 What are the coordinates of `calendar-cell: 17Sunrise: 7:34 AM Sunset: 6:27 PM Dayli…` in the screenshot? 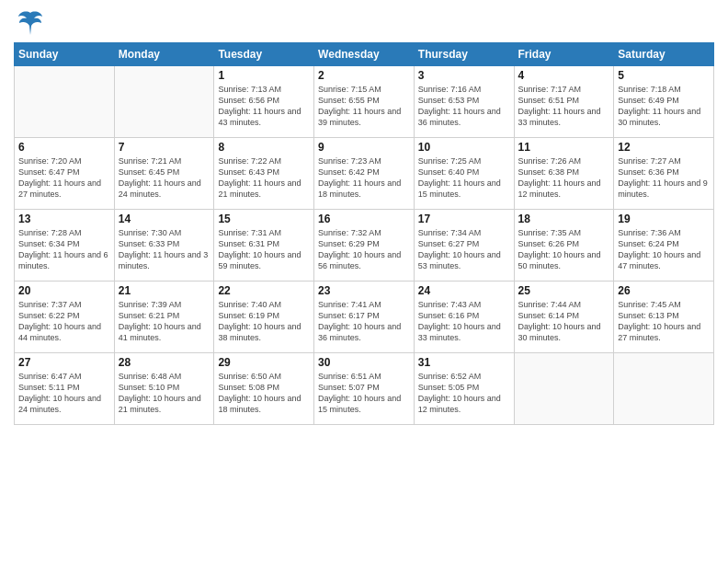 It's located at (463, 246).